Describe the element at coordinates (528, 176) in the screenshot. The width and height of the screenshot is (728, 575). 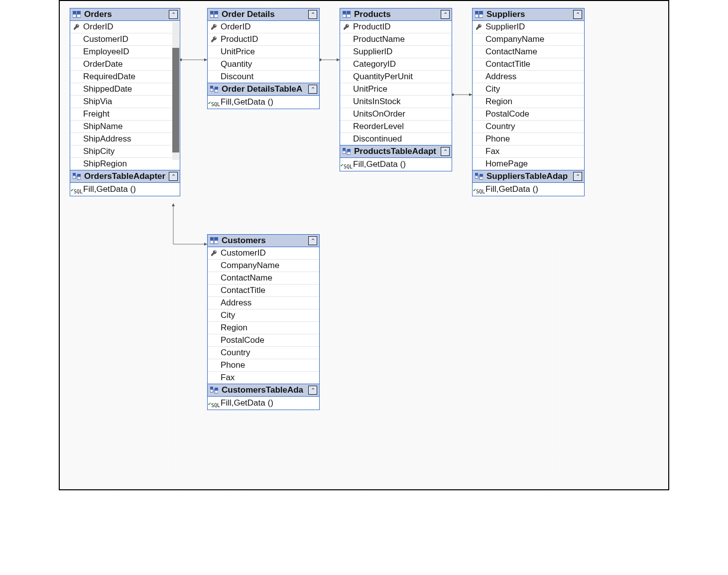
I see `adapter-header: SuppliersTableAdap⌃` at that location.